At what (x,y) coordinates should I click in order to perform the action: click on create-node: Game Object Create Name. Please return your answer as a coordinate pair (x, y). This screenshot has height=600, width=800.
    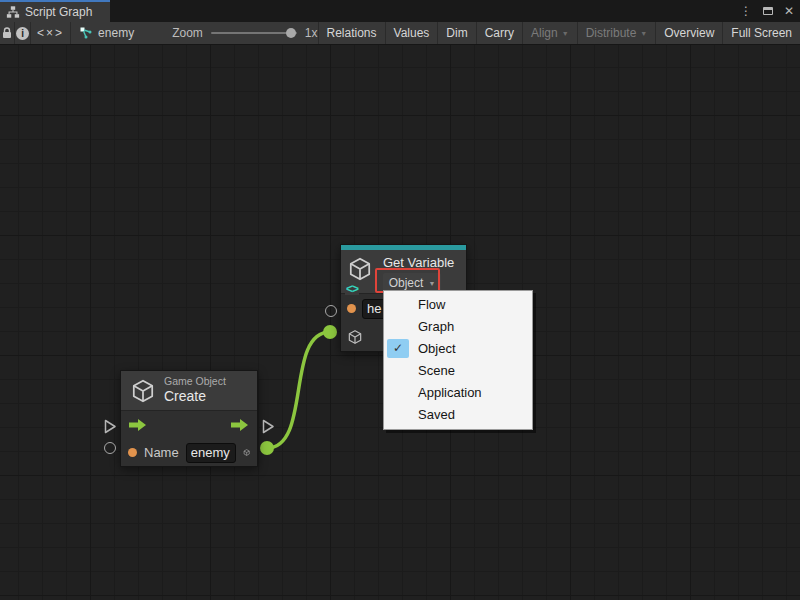
    Looking at the image, I should click on (189, 418).